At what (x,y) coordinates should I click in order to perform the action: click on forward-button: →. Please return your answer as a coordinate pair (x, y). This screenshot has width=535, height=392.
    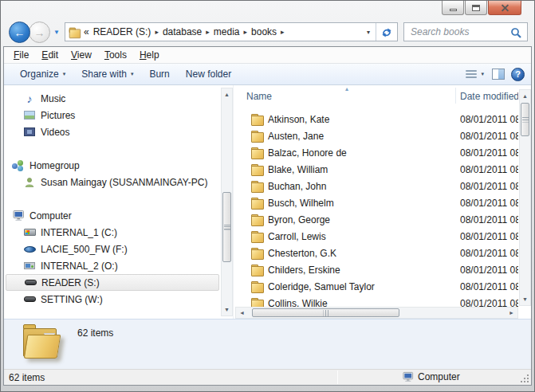
    Looking at the image, I should click on (40, 32).